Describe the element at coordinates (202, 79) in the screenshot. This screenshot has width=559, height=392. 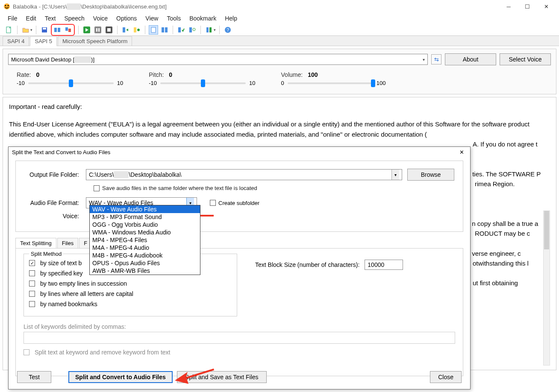
I see `pitch-slider-block: Pitch:0 -10 10` at that location.